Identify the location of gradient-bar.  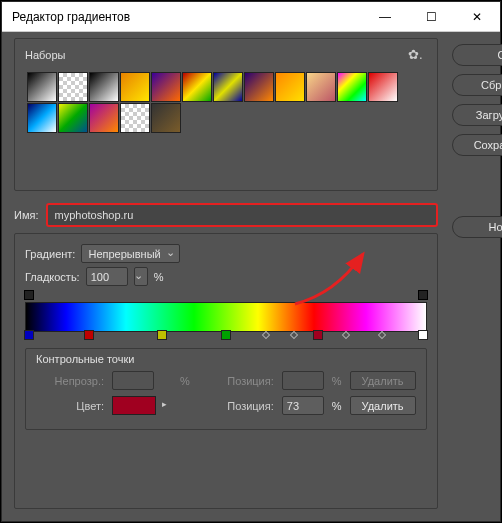
(226, 317).